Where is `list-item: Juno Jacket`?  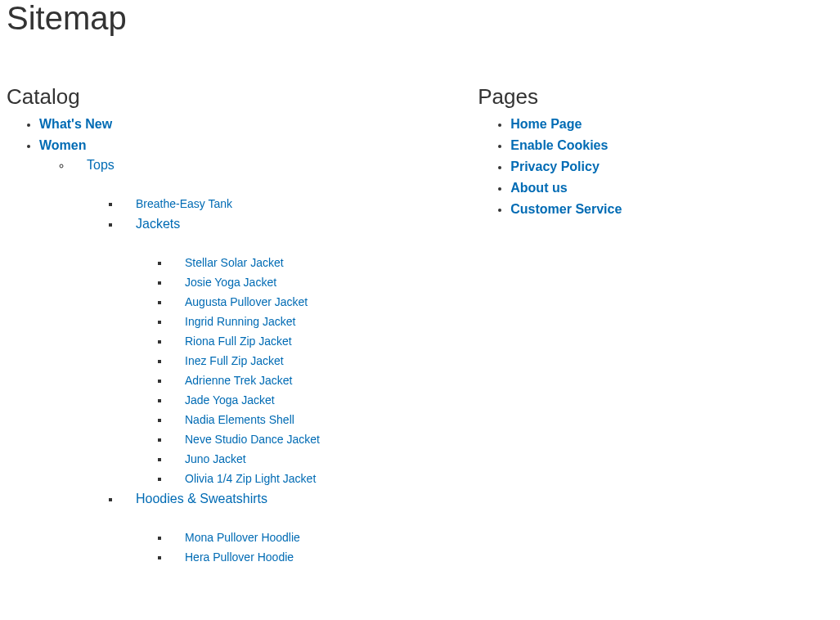
list-item: Juno Jacket is located at coordinates (324, 459).